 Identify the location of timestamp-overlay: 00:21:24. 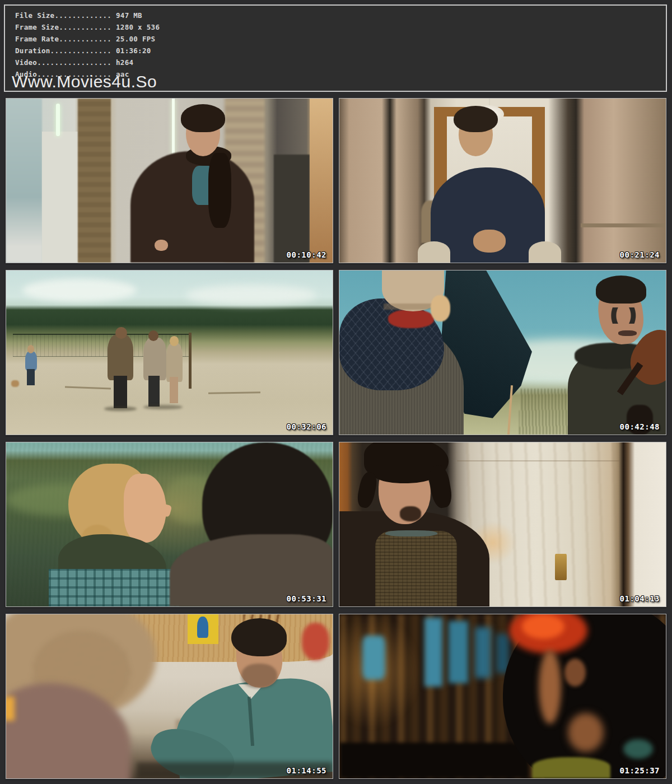
(640, 255).